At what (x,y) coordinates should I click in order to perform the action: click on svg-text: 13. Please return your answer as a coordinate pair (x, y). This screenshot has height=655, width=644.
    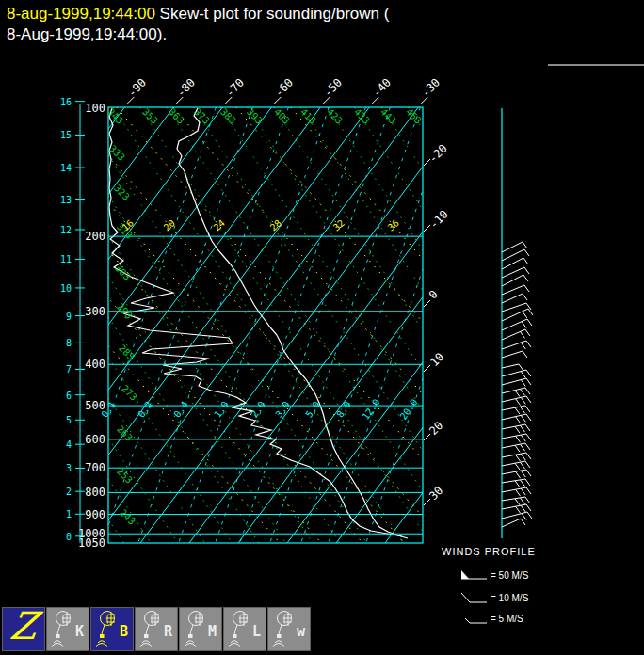
    Looking at the image, I should click on (66, 200).